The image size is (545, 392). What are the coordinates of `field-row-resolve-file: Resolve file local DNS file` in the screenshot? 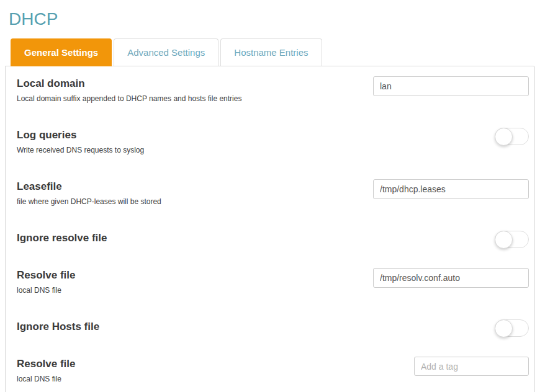 It's located at (273, 282).